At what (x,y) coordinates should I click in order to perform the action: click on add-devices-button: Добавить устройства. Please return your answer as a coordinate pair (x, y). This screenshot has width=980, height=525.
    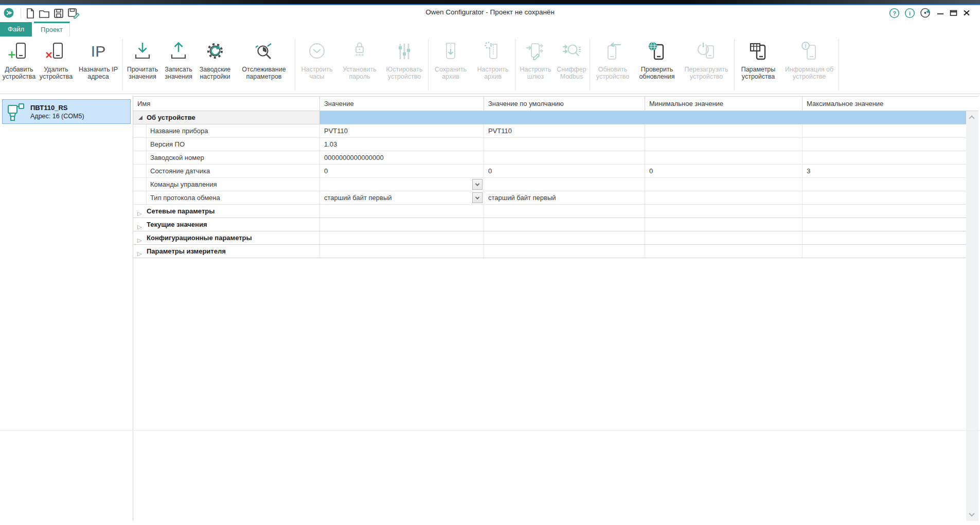
    Looking at the image, I should click on (19, 65).